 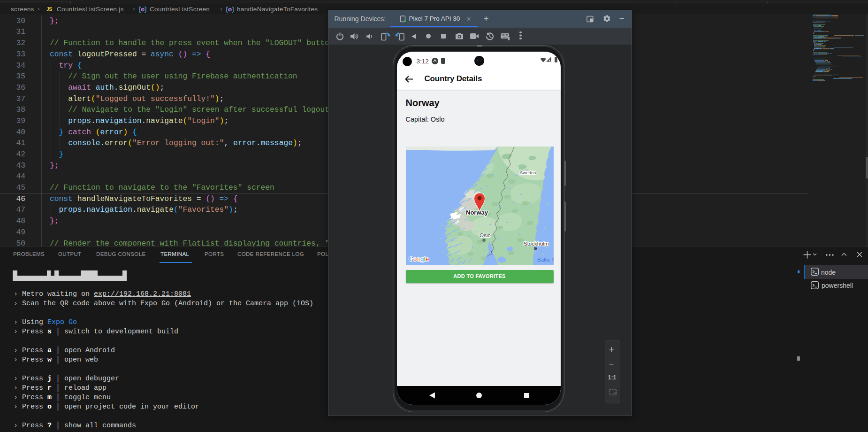 I want to click on svg-text: Baltic S, so click(x=545, y=260).